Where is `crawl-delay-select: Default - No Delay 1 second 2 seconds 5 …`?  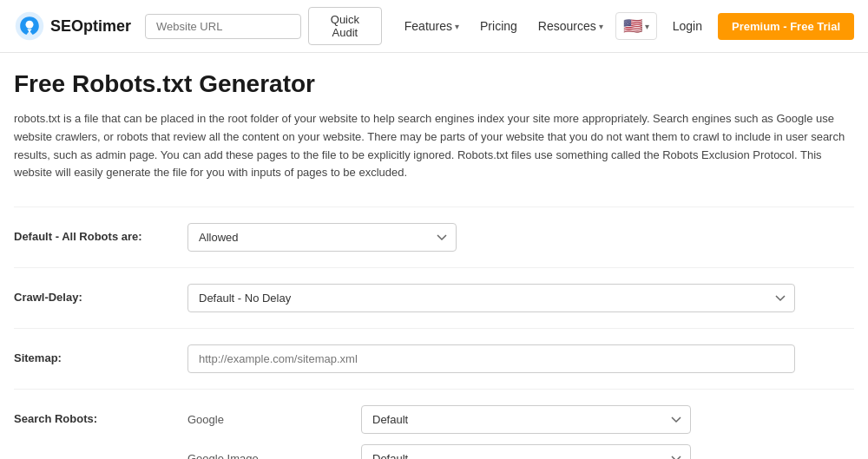
crawl-delay-select: Default - No Delay 1 second 2 seconds 5 … is located at coordinates (491, 298).